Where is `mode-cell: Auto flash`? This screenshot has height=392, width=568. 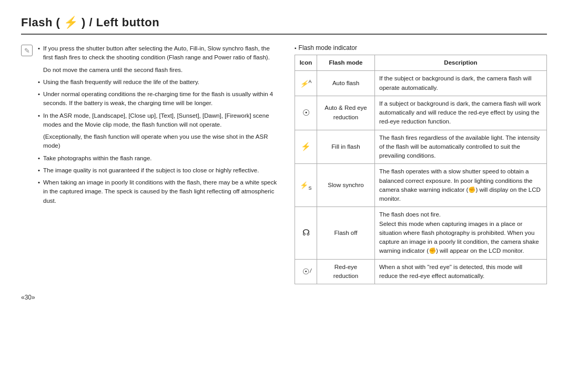 mode-cell: Auto flash is located at coordinates (346, 84).